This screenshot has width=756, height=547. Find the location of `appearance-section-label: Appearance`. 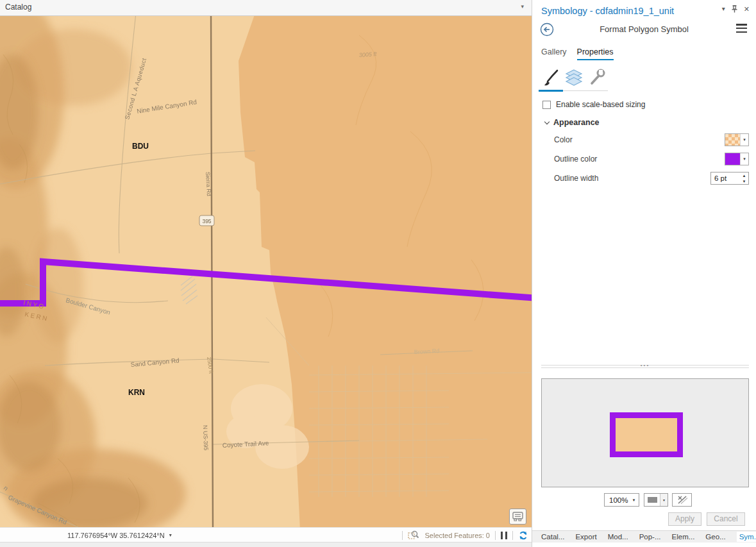

appearance-section-label: Appearance is located at coordinates (576, 122).